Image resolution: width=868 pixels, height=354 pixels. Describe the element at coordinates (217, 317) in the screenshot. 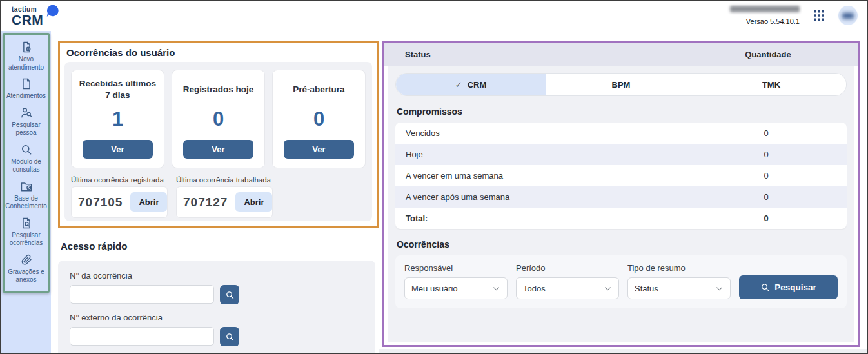

I see `numero-externo-label: N° externo da ocorrência` at that location.